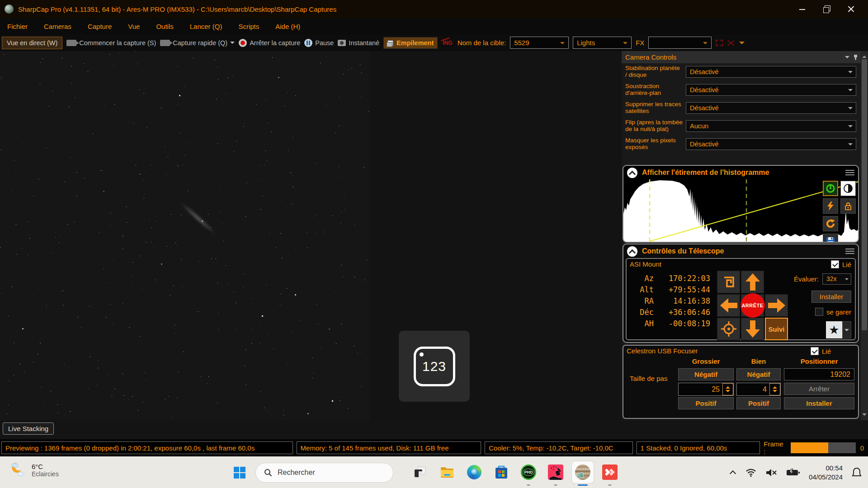 This screenshot has height=488, width=868. Describe the element at coordinates (827, 9) in the screenshot. I see `maximize-button` at that location.